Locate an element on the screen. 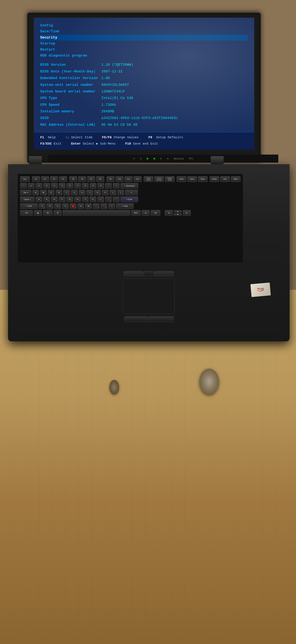  key-f2: F2 is located at coordinates (45, 179).